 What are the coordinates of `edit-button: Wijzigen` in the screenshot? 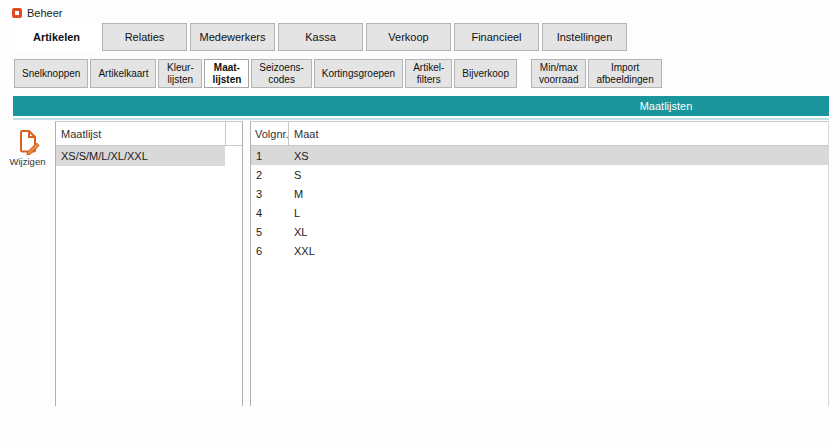 It's located at (28, 148).